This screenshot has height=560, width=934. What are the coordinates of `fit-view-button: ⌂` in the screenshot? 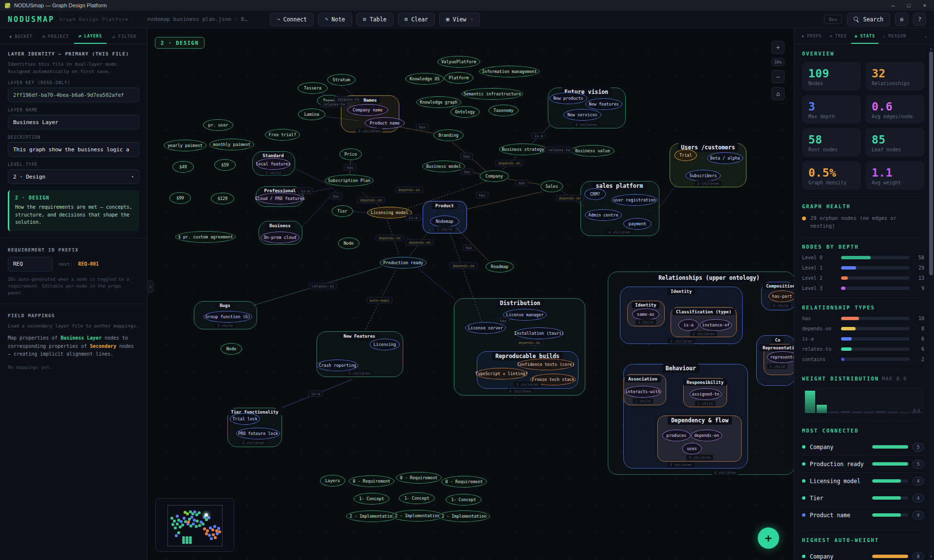 It's located at (778, 93).